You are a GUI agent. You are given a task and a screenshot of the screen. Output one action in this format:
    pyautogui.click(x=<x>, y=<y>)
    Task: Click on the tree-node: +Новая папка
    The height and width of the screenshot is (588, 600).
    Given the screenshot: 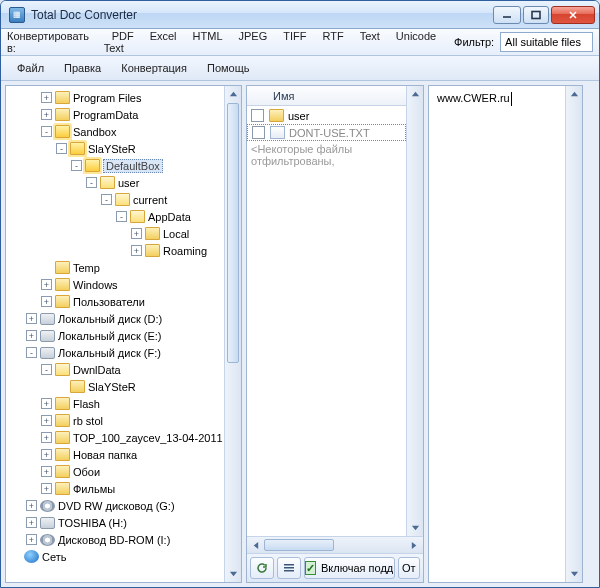 What is the action you would take?
    pyautogui.click(x=116, y=454)
    